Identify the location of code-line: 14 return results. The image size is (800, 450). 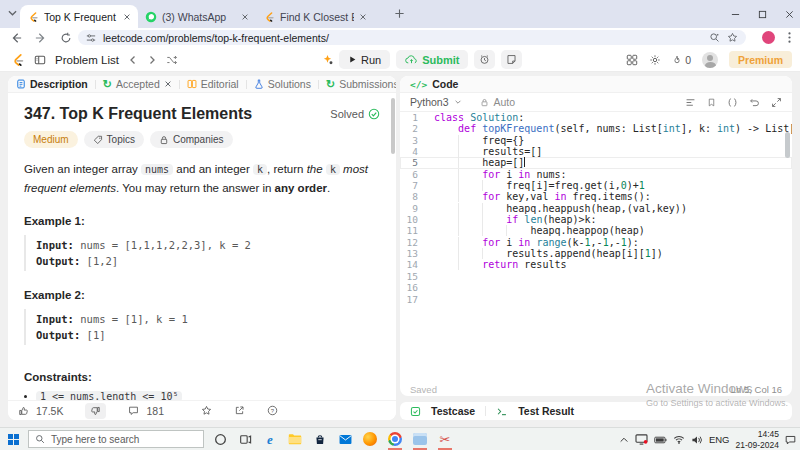
(596, 264).